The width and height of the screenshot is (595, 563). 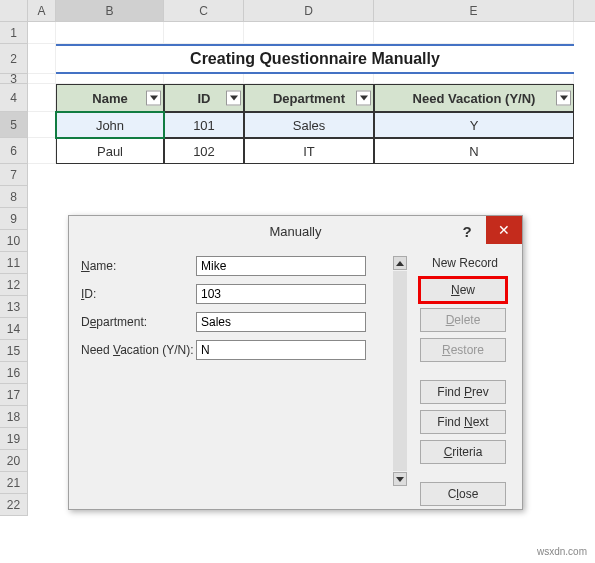 What do you see at coordinates (463, 392) in the screenshot?
I see `find-prev-button: Find Prev` at bounding box center [463, 392].